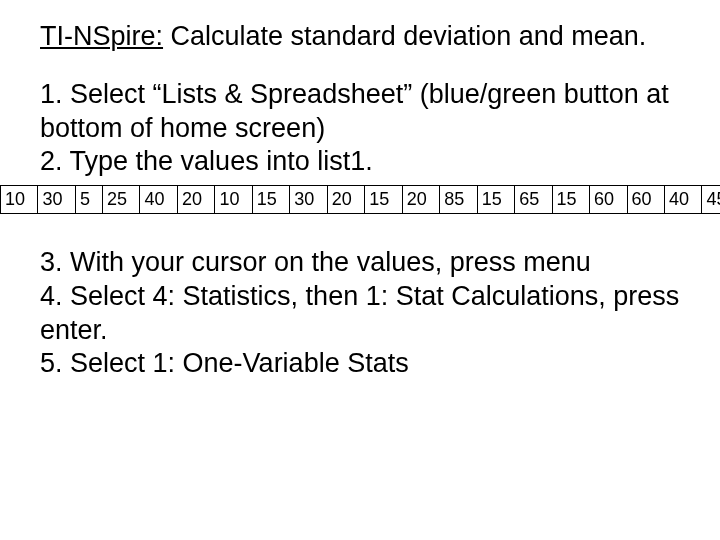 Image resolution: width=720 pixels, height=540 pixels. I want to click on table-cell: 45, so click(711, 200).